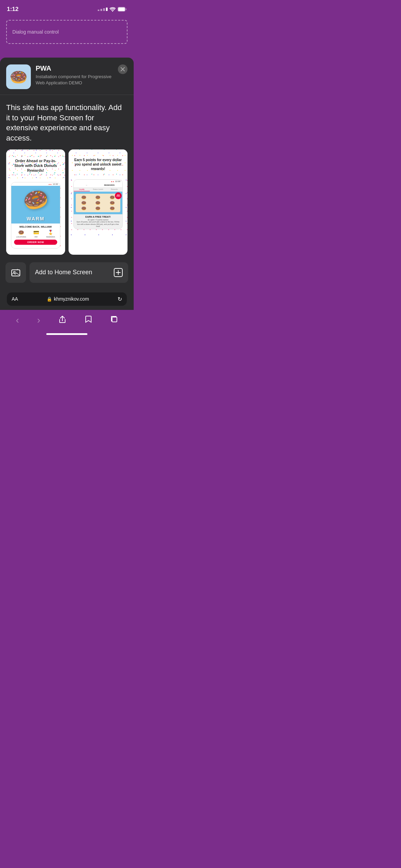 This screenshot has width=401, height=868. Describe the element at coordinates (123, 69) in the screenshot. I see `close-button` at that location.